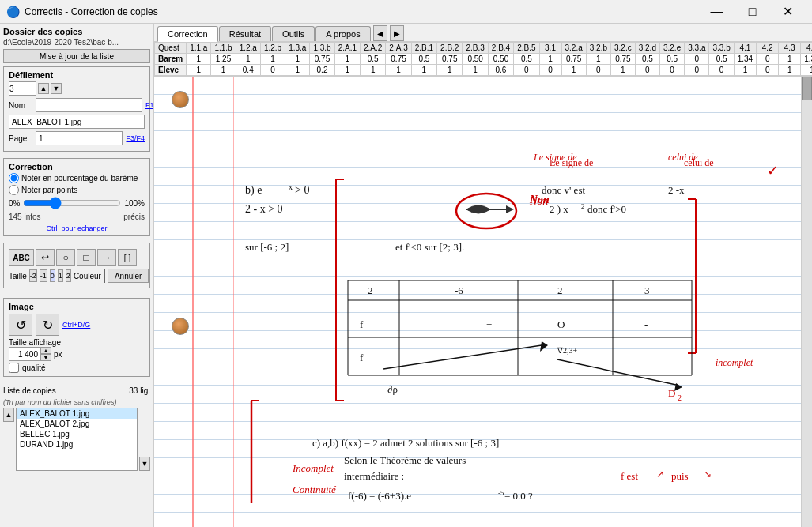 The width and height of the screenshot is (812, 527). Describe the element at coordinates (248, 70) in the screenshot. I see `td-e-1.2a: 0.4` at that location.